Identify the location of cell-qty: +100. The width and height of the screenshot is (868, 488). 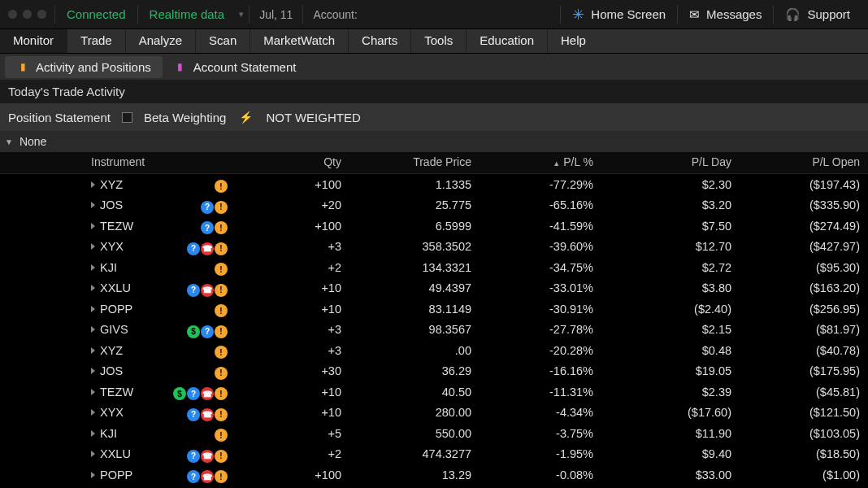
(293, 226).